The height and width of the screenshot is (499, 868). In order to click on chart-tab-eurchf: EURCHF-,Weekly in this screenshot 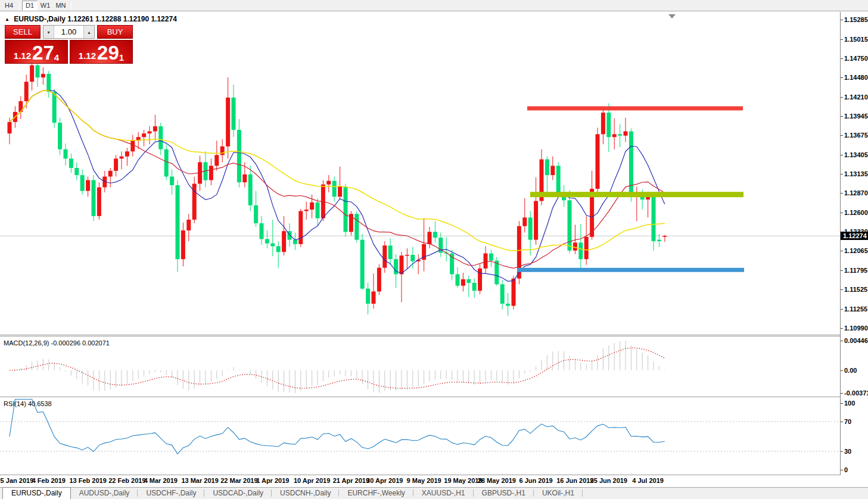, I will do `click(376, 493)`.